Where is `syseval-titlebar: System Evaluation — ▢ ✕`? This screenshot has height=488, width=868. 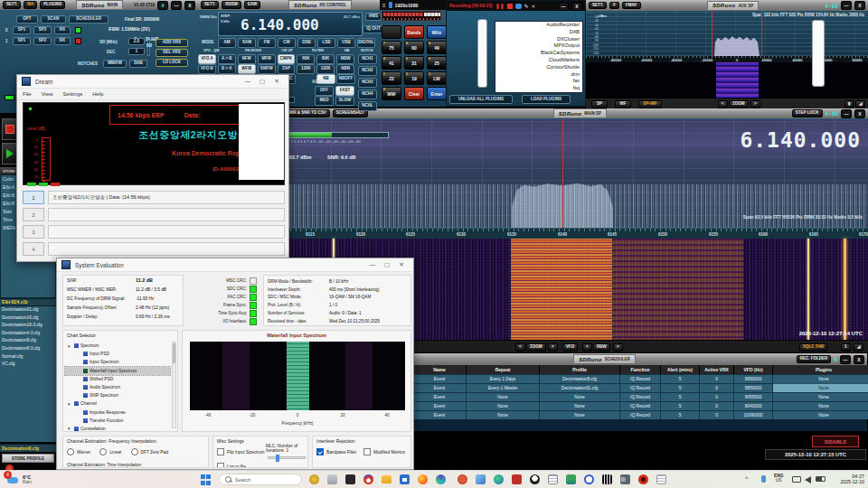
syseval-titlebar: System Evaluation — ▢ ✕ is located at coordinates (235, 266).